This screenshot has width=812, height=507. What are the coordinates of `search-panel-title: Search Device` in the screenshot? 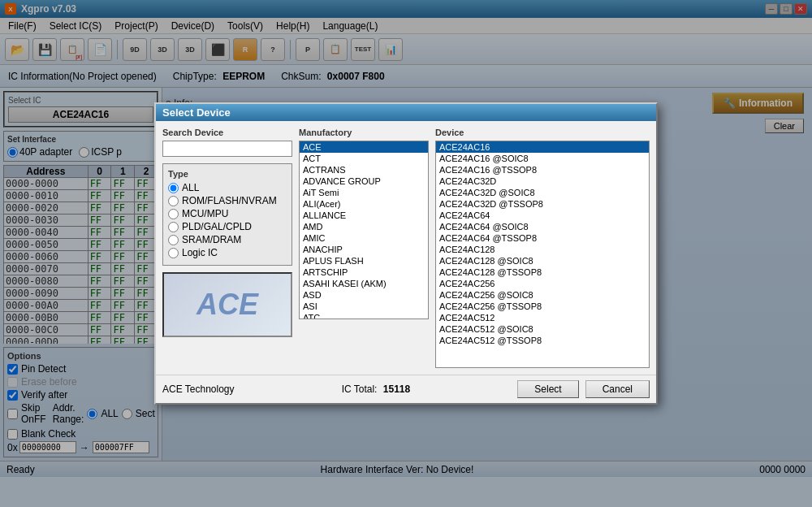 It's located at (227, 132).